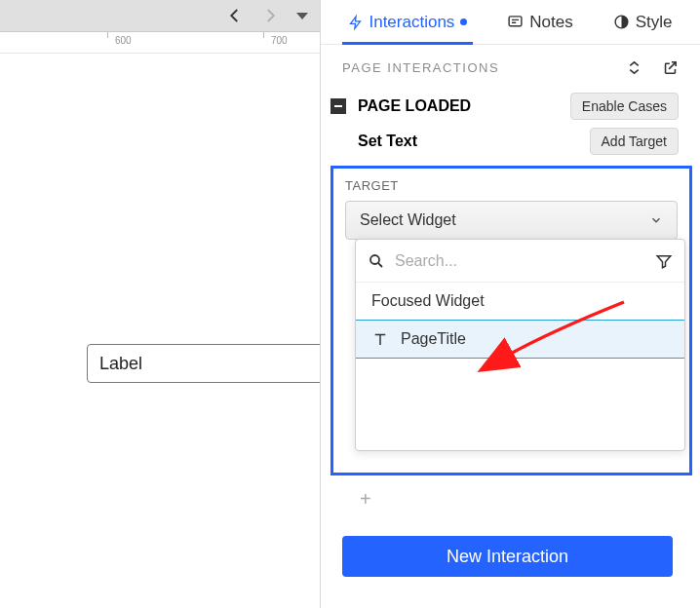 This screenshot has height=608, width=700. What do you see at coordinates (123, 41) in the screenshot?
I see `ruler-tick: 600` at bounding box center [123, 41].